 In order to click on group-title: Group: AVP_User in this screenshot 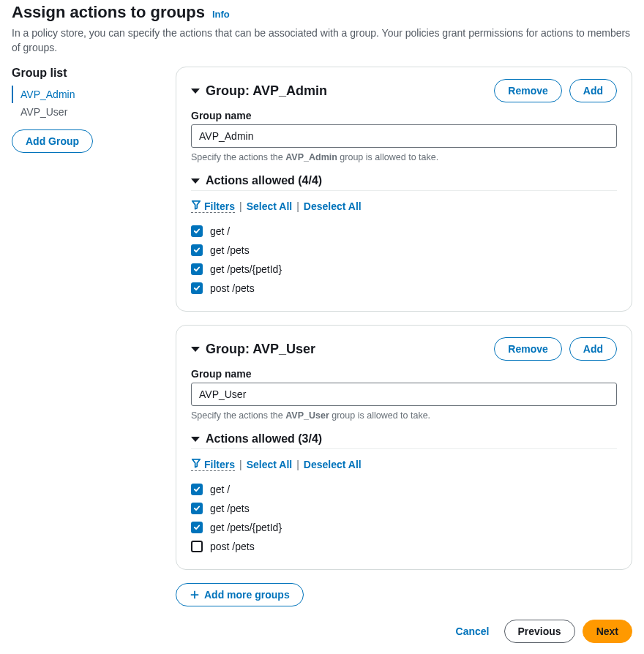, I will do `click(253, 350)`.